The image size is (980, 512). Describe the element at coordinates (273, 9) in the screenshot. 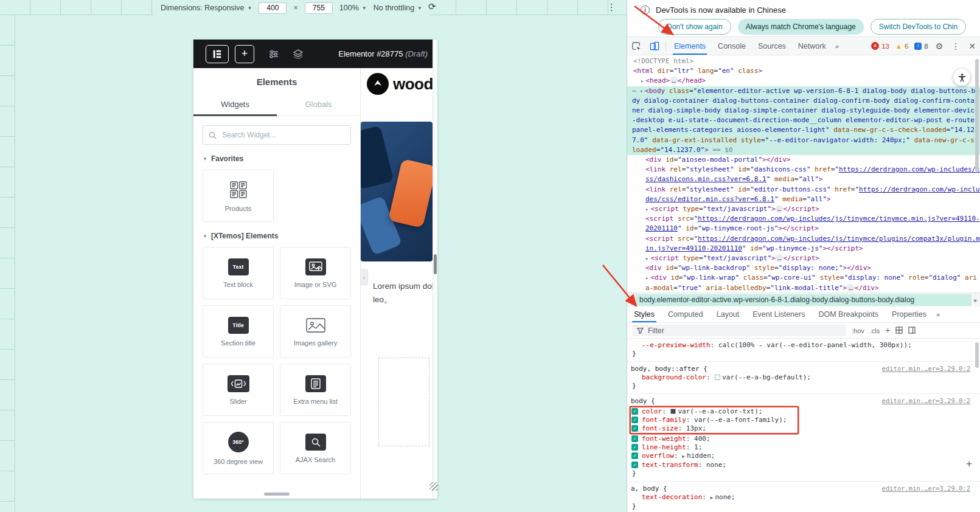

I see `viewport-width-input` at that location.